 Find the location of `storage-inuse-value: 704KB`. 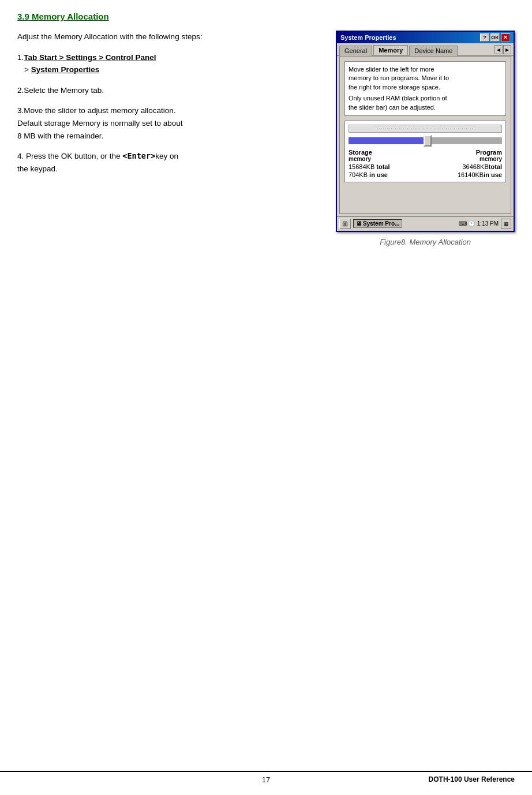

storage-inuse-value: 704KB is located at coordinates (358, 175).